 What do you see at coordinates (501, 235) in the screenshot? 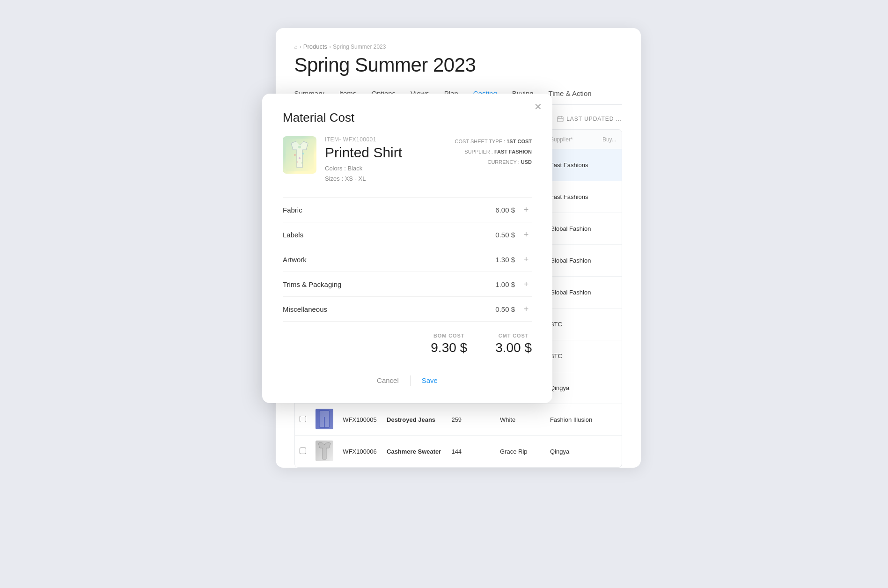
I see `cost-value-labels: 0.50 $` at bounding box center [501, 235].